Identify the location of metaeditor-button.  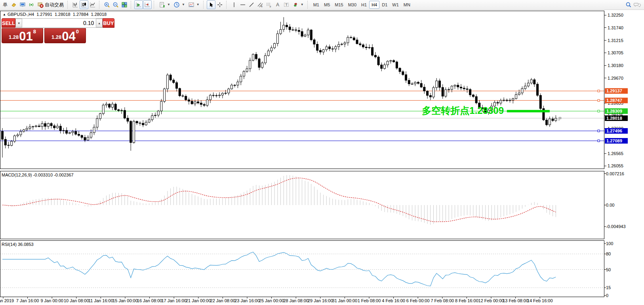
(23, 5).